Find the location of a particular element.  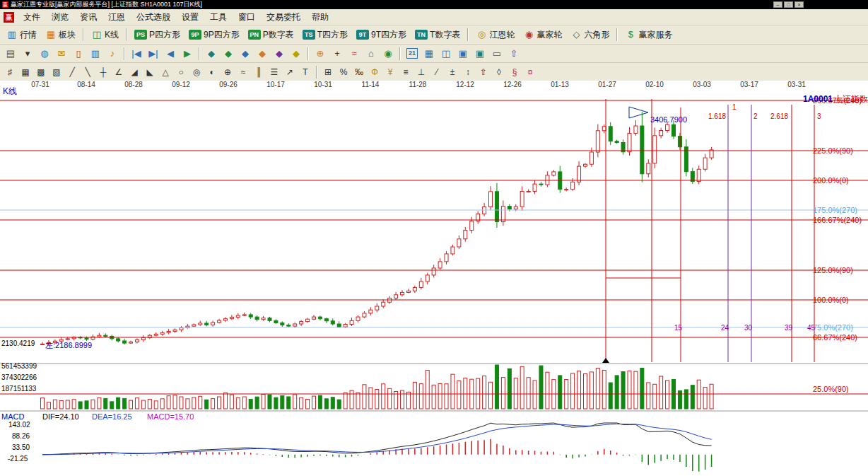

price-grid-tool: ▩ is located at coordinates (41, 72).